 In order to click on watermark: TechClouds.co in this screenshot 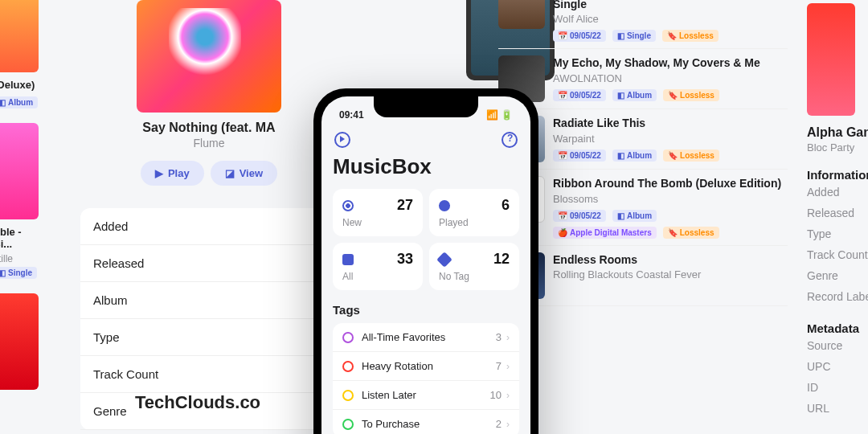, I will do `click(198, 403)`.